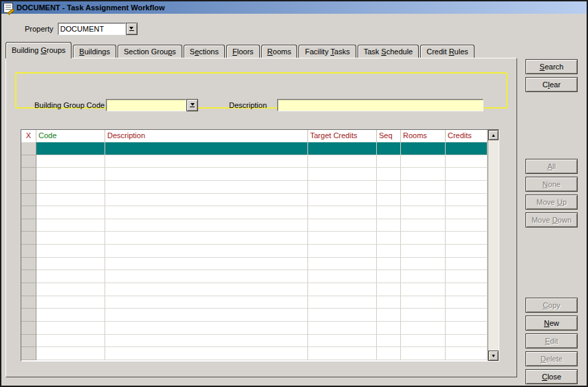  I want to click on scrollbar-track, so click(494, 245).